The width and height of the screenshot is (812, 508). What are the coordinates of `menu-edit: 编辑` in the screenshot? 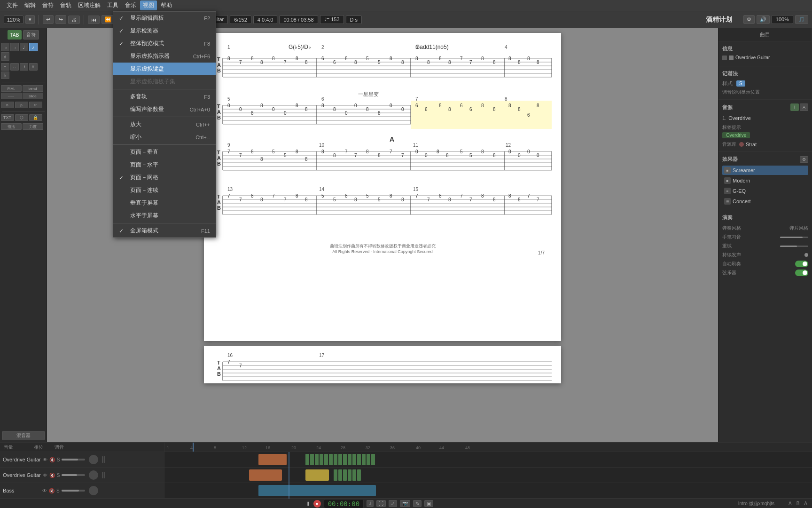 It's located at (30, 6).